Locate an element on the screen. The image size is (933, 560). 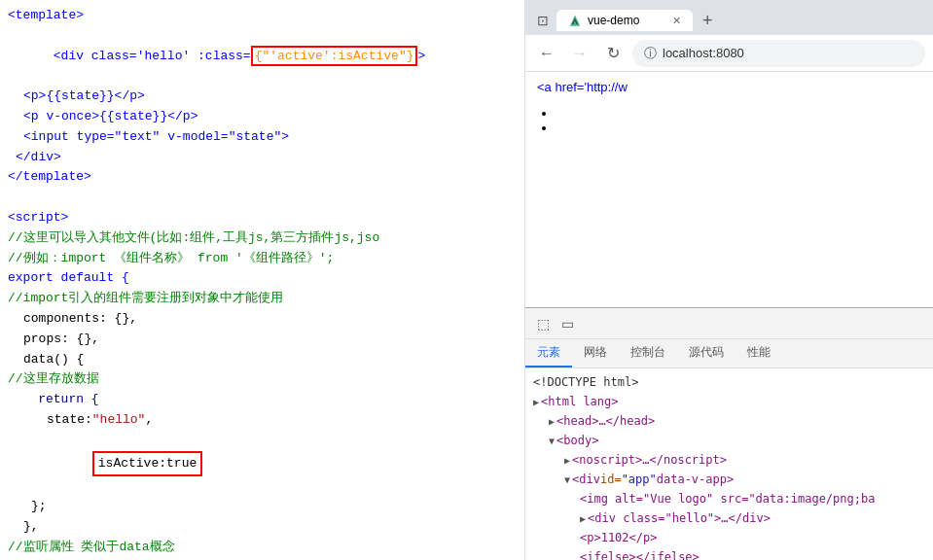
dom-img-tag: <img alt="Vue logo" src="data:image/png;… is located at coordinates (728, 499).